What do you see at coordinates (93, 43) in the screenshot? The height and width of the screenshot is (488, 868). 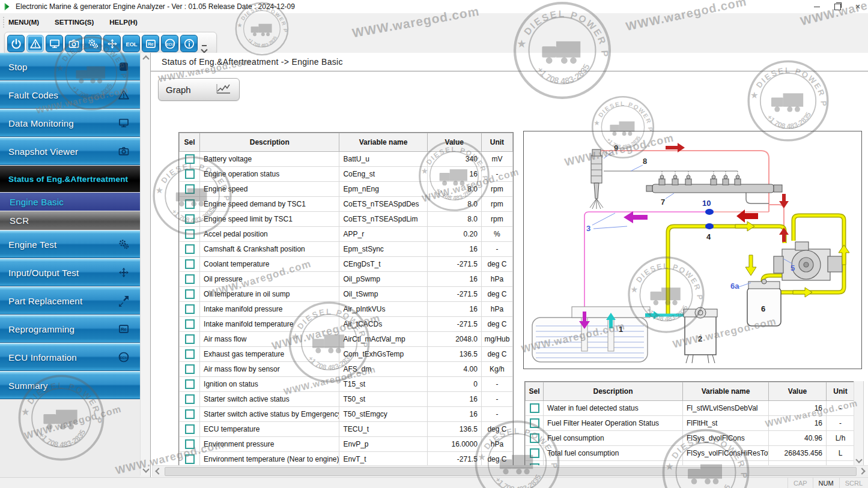 I see `toolbar-engine-test-button` at bounding box center [93, 43].